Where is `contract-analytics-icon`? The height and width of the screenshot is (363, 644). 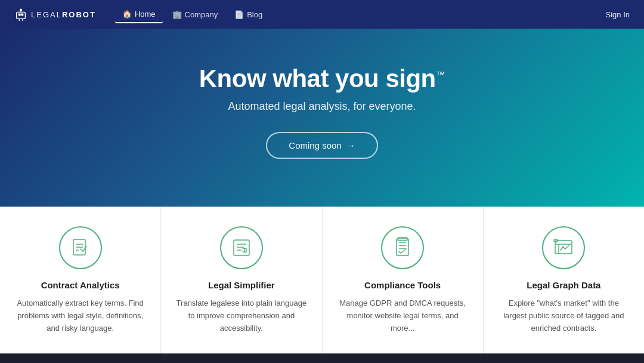 contract-analytics-icon is located at coordinates (80, 248).